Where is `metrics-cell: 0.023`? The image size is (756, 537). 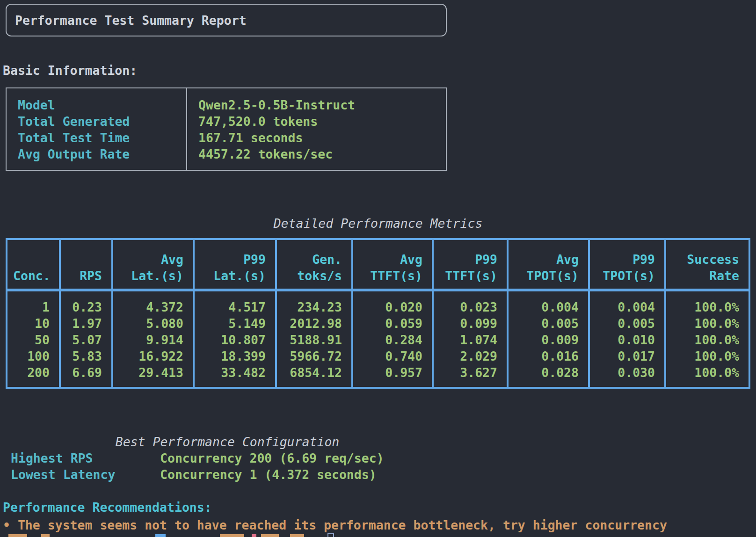 metrics-cell: 0.023 is located at coordinates (470, 307).